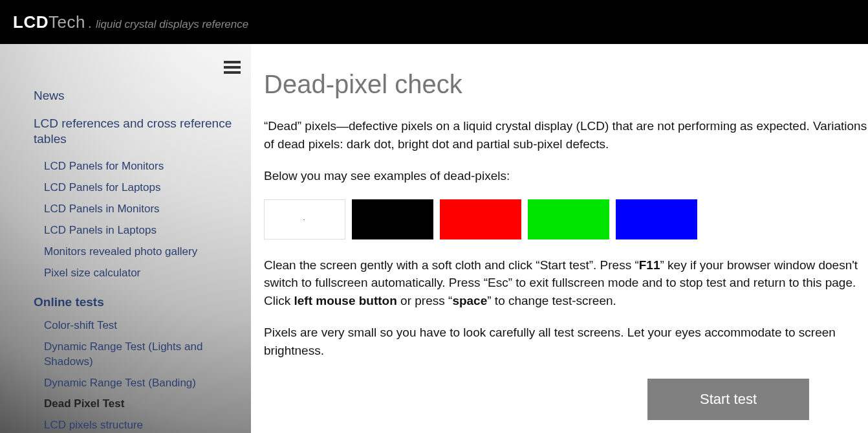  What do you see at coordinates (134, 132) in the screenshot?
I see `sidebar-item-references: LCD references and cross reference table…` at bounding box center [134, 132].